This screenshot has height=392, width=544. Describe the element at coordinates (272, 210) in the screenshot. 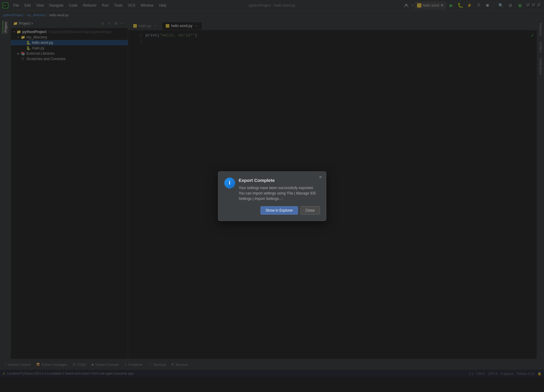

I see `dialog-buttons: Show in Explorer Close` at that location.